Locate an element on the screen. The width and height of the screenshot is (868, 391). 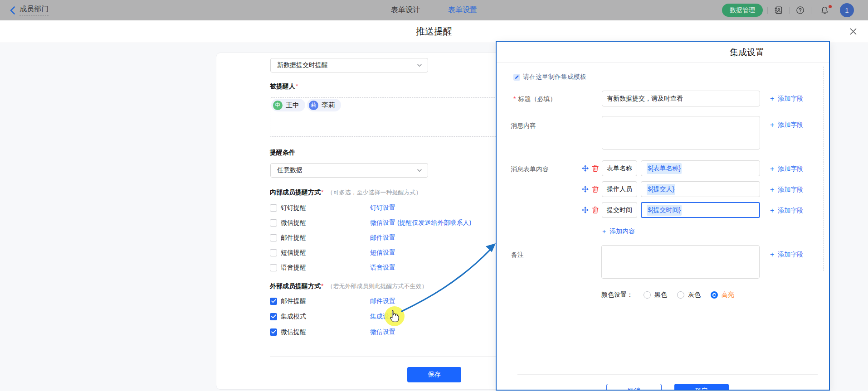
method-row-dingtalk: 钉钉提醒 钉钉设置 is located at coordinates (333, 208).